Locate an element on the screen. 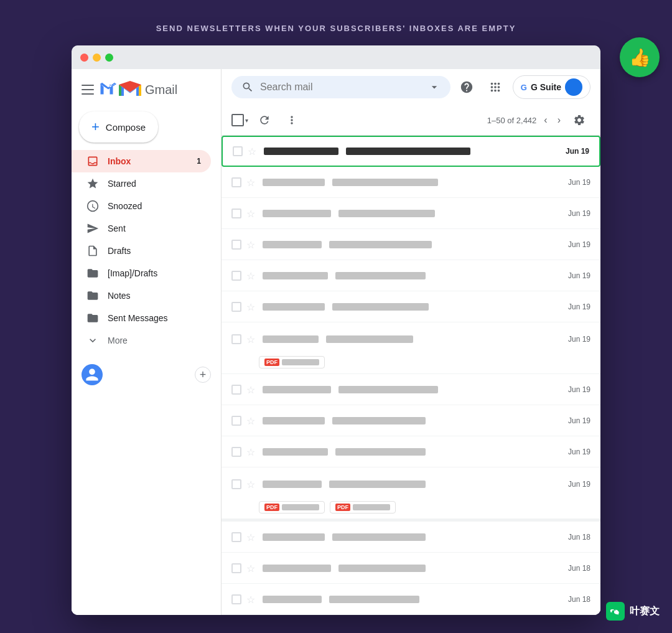 The height and width of the screenshot is (633, 672). help-button is located at coordinates (467, 87).